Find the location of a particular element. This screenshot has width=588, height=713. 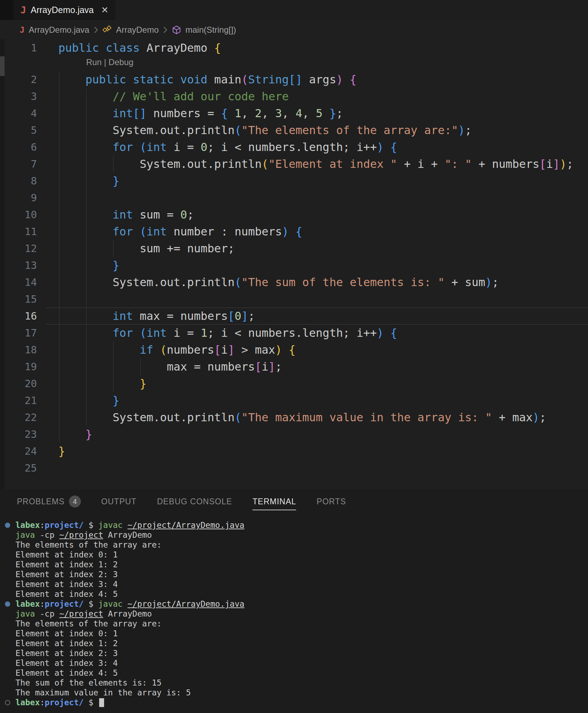

codelens-run-debug: Run | Debug is located at coordinates (294, 64).